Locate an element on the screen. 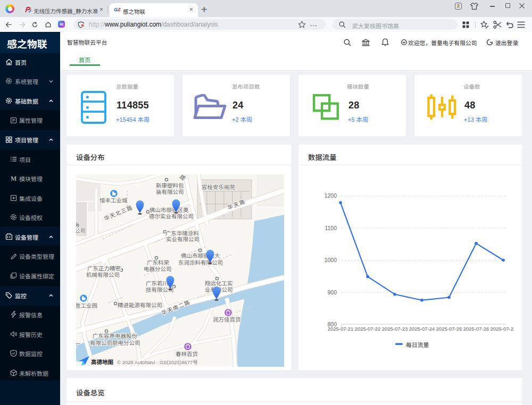 This screenshot has width=532, height=405. svg-text: 2025-07-27 is located at coordinates (502, 328).